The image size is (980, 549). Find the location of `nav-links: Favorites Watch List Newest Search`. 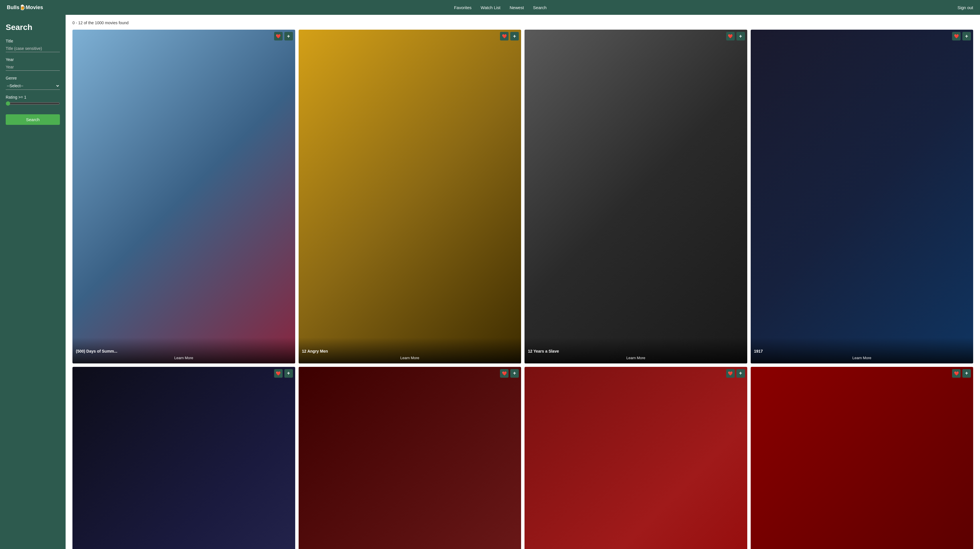

nav-links: Favorites Watch List Newest Search is located at coordinates (501, 8).